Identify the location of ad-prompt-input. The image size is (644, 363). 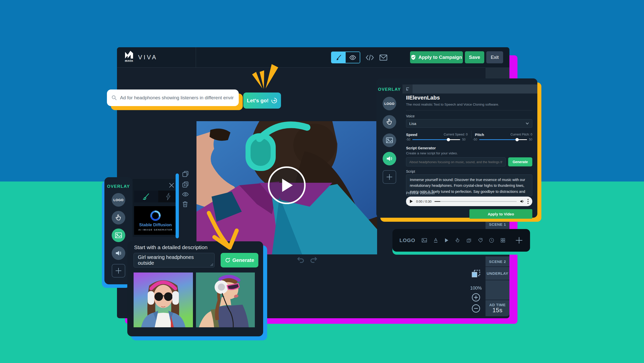
(177, 98).